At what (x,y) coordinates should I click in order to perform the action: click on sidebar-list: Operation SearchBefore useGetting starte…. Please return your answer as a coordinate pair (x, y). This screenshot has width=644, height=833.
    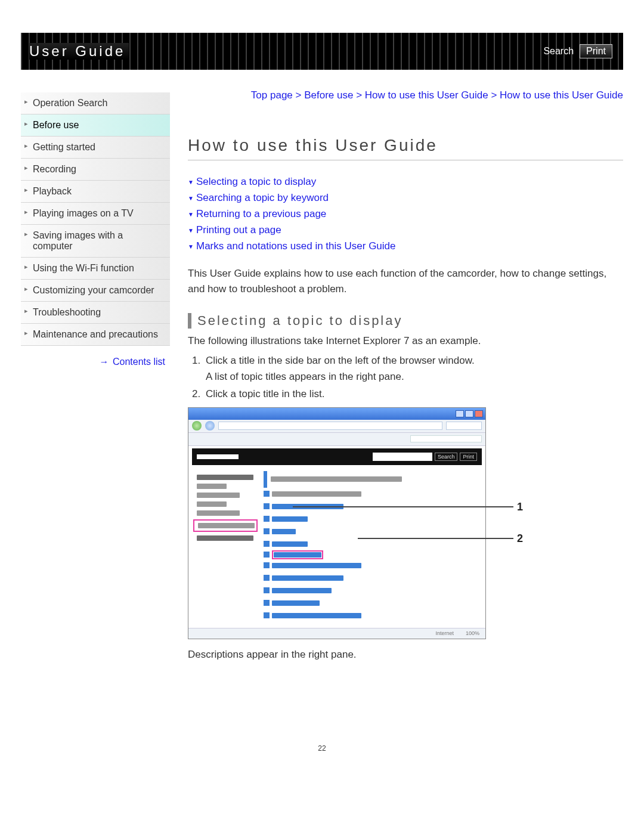
    Looking at the image, I should click on (95, 219).